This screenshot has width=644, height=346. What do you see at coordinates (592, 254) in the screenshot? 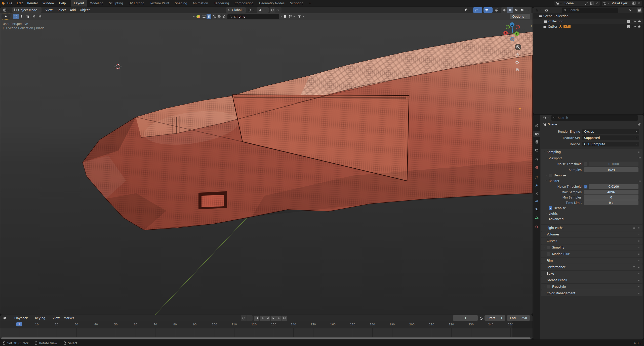
I see `panel-motion-blur-header: Motion Blur` at bounding box center [592, 254].